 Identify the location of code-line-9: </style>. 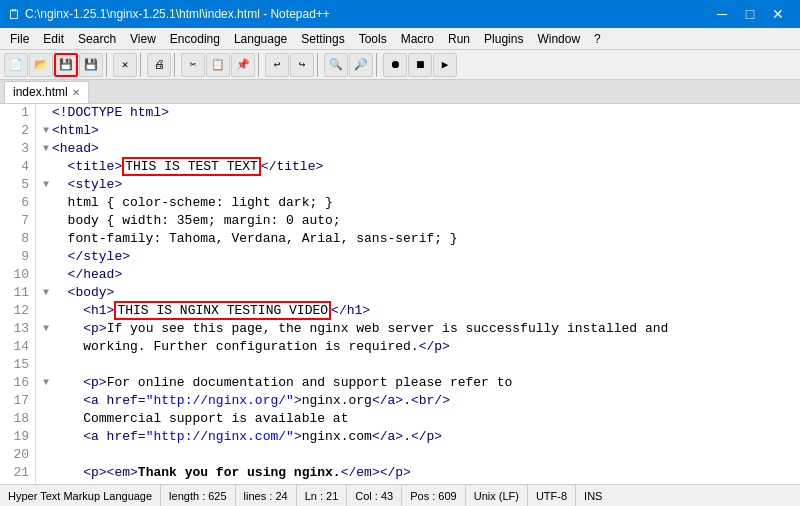
(418, 257).